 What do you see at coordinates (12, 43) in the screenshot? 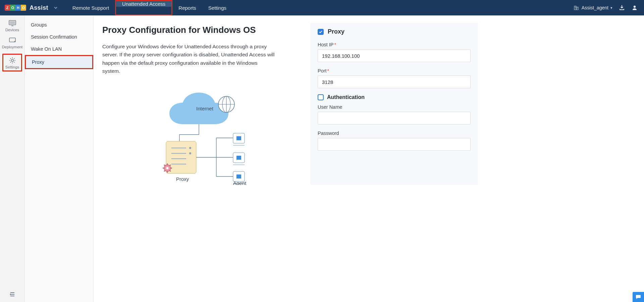
I see `sidebar-item-deployment: Deployment` at bounding box center [12, 43].